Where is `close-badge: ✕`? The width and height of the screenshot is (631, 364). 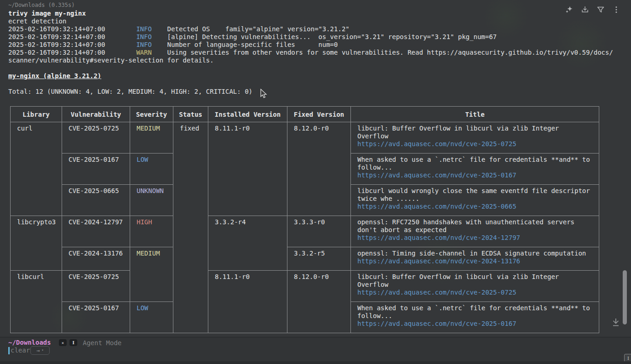
close-badge: ✕ is located at coordinates (63, 343).